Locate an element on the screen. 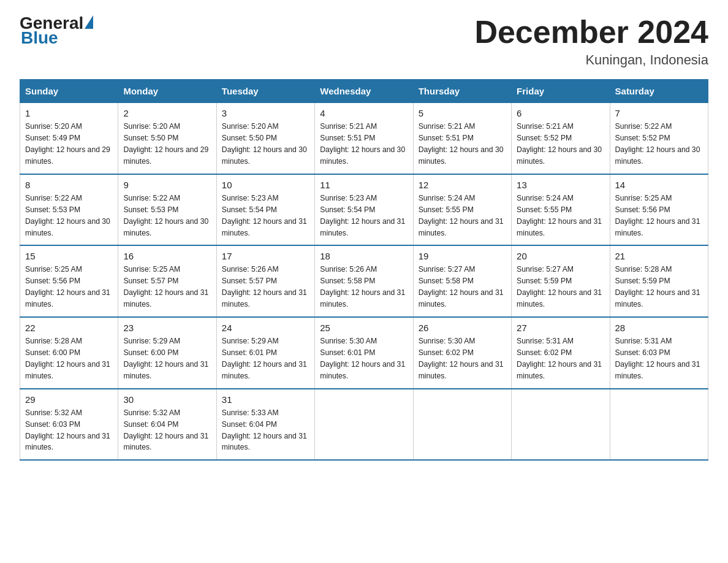 Image resolution: width=728 pixels, height=563 pixels. day-number: 12 is located at coordinates (462, 185).